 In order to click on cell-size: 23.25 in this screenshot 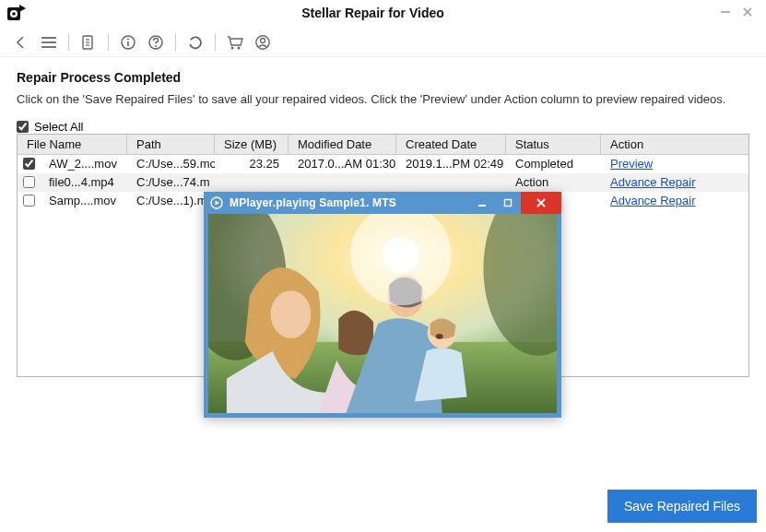, I will do `click(252, 164)`.